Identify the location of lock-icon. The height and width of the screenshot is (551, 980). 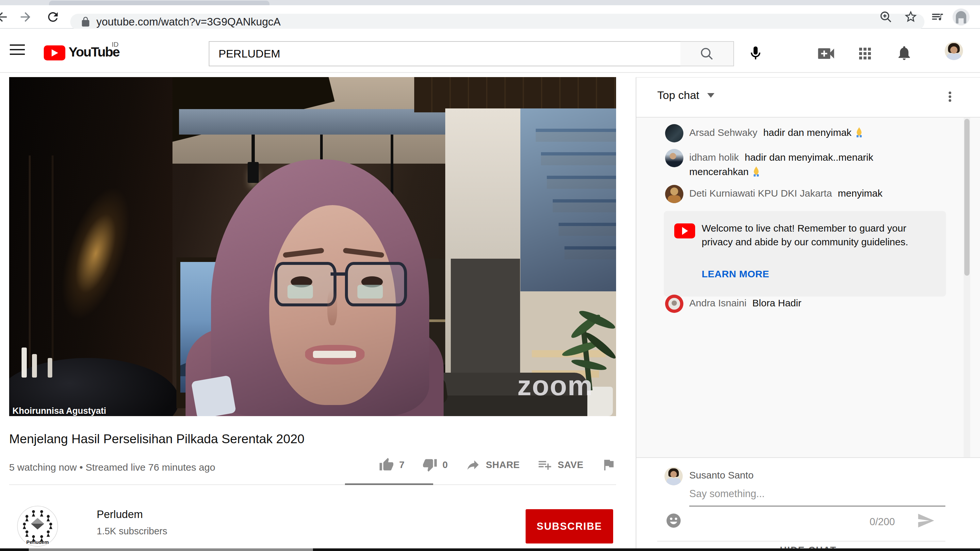
(86, 22).